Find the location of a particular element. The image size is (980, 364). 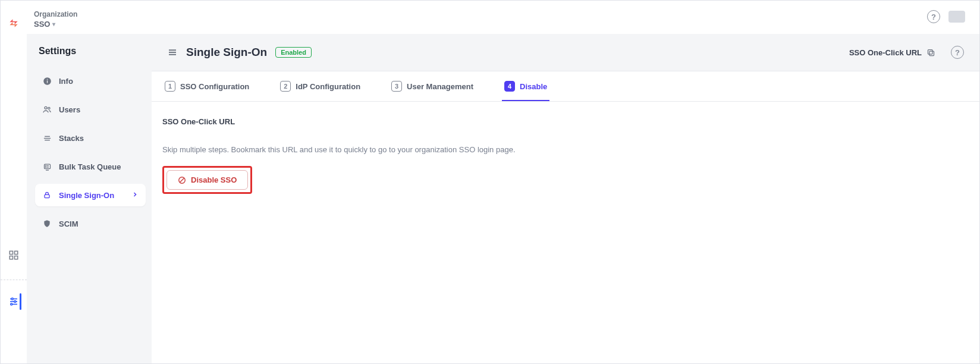

sidebar-item-users: Users is located at coordinates (90, 109).